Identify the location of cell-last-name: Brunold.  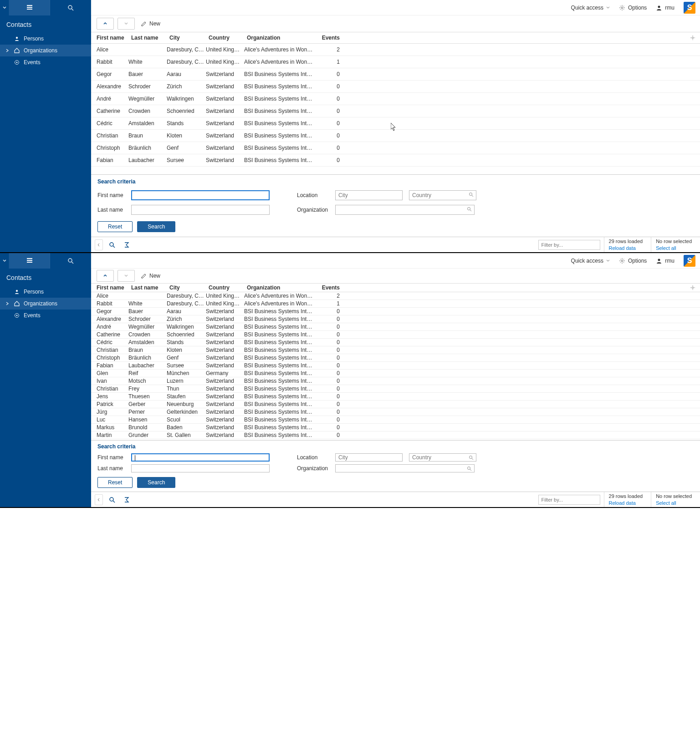
(148, 427).